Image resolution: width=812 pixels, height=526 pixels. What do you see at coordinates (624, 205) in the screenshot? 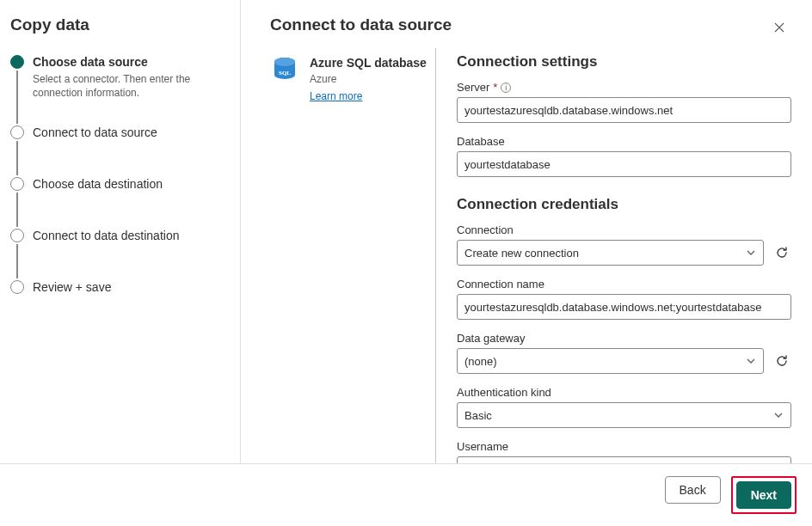
I see `connection-credentials-heading: Connection credentials` at bounding box center [624, 205].